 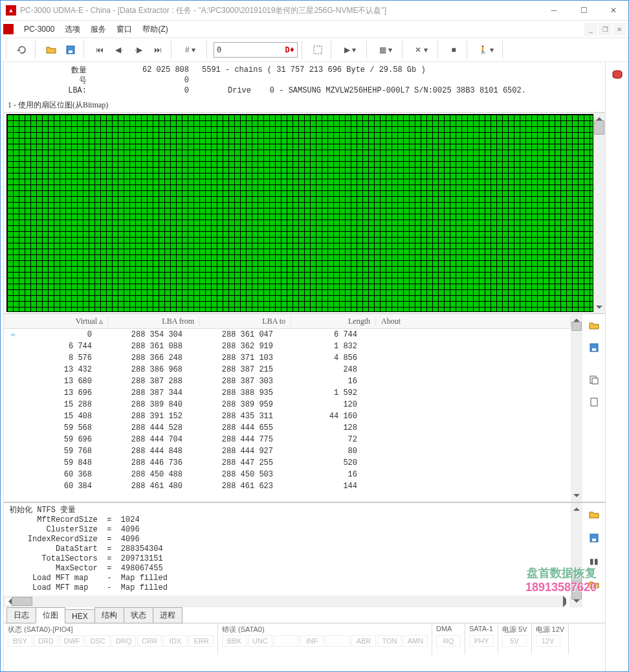 I want to click on status-group-title: 状态 (SATA0)-[PIO4], so click(x=111, y=630).